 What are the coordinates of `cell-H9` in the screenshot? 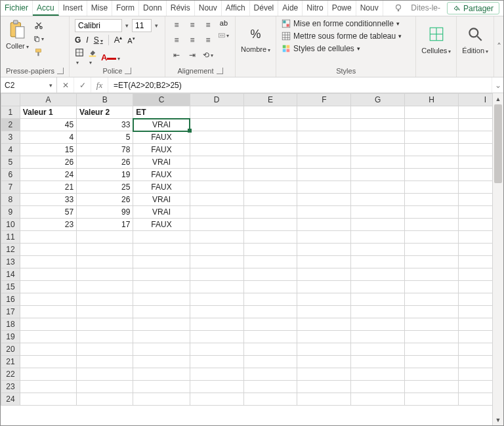 It's located at (432, 213).